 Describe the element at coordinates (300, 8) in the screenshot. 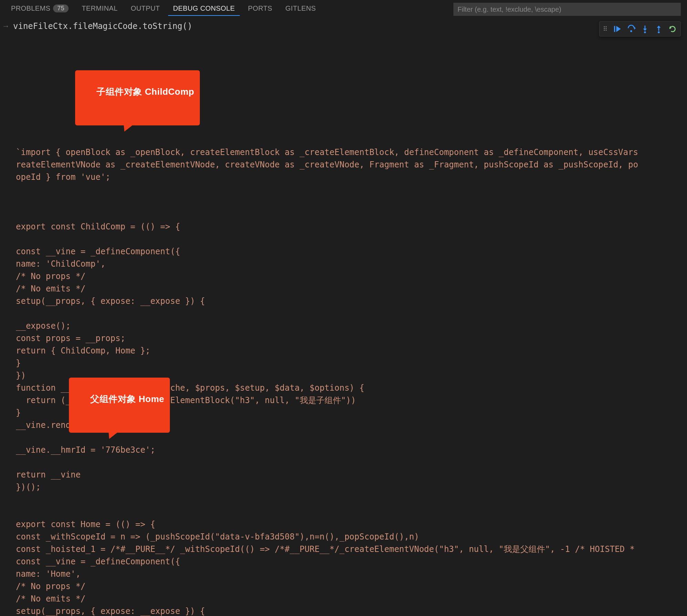

I see `tab-gitlens-label: GITLENS` at that location.